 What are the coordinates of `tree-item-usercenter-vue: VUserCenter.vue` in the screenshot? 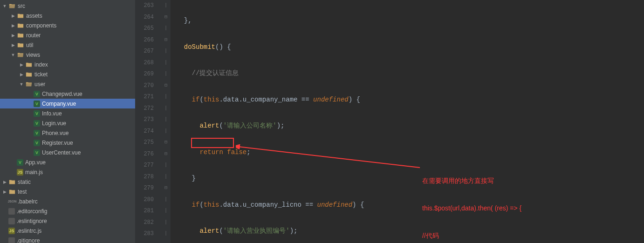 It's located at (68, 153).